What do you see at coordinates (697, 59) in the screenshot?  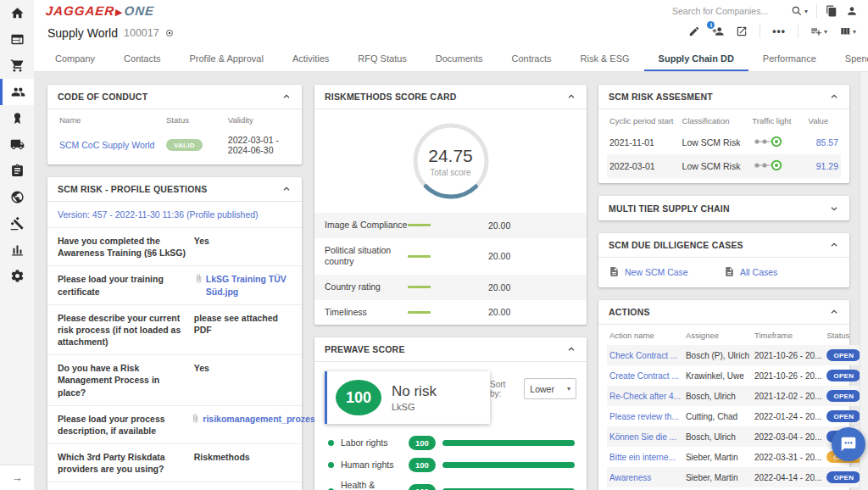 I see `tab-supply-chain-dd: Supply Chain DD` at bounding box center [697, 59].